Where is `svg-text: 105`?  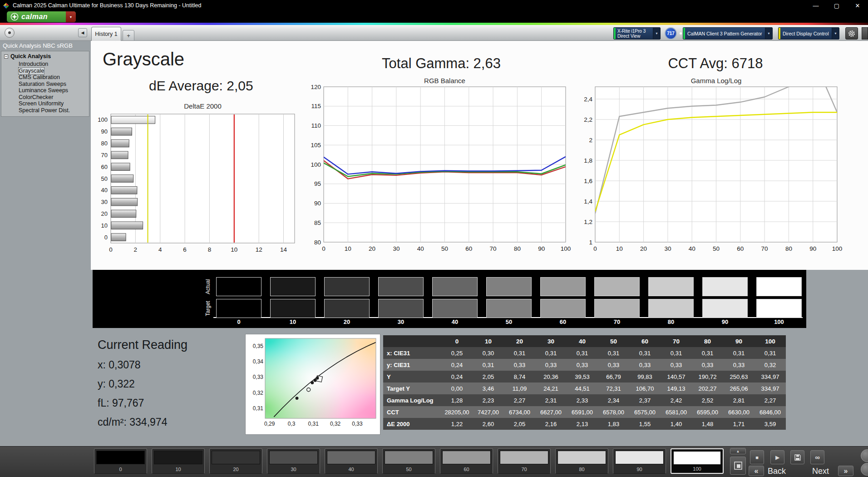 svg-text: 105 is located at coordinates (316, 145).